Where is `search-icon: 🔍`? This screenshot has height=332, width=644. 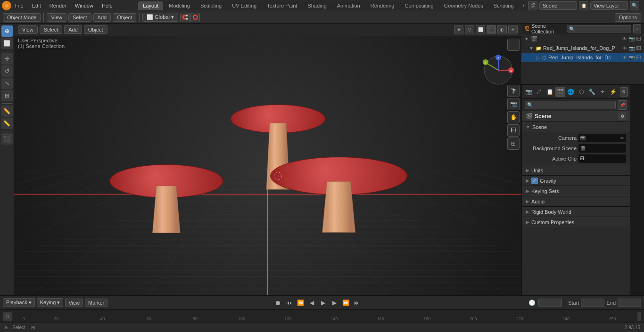 search-icon: 🔍 is located at coordinates (635, 6).